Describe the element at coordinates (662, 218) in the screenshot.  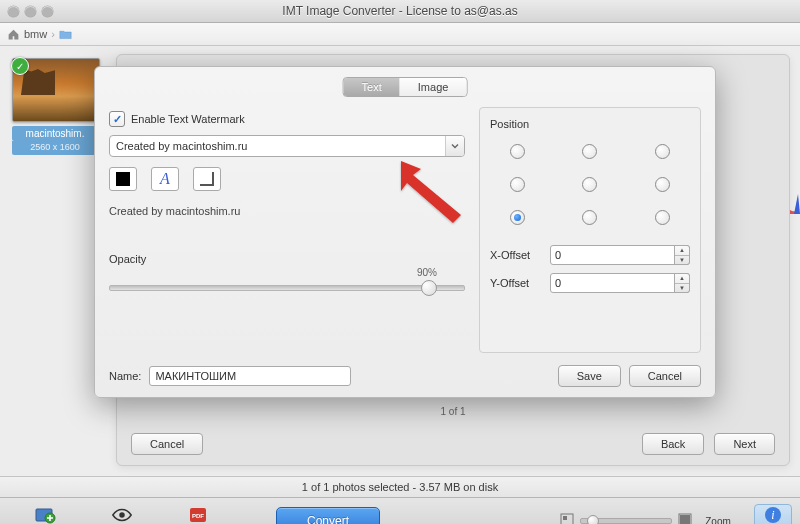
I see `position-bottom-right` at that location.